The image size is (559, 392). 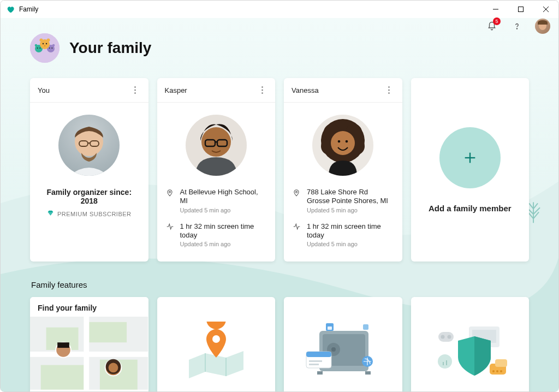 I want to click on map-illustration-icon, so click(x=89, y=354).